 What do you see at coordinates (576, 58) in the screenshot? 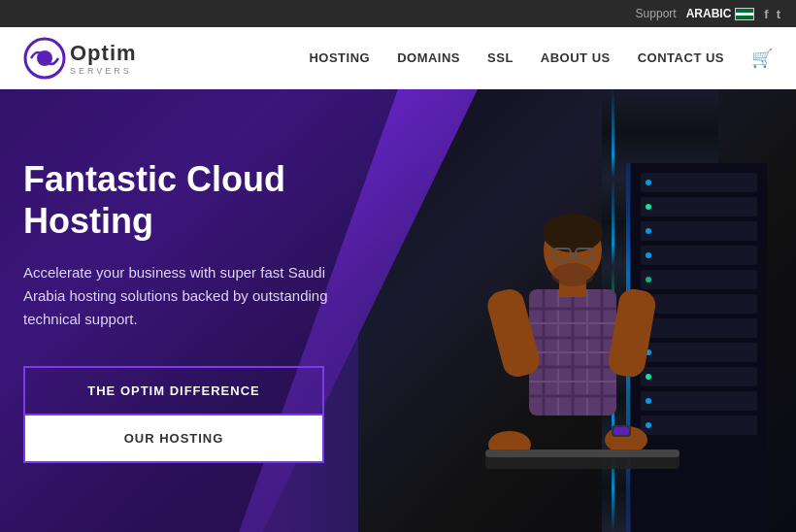
I see `nav-about: ABOUT US` at bounding box center [576, 58].